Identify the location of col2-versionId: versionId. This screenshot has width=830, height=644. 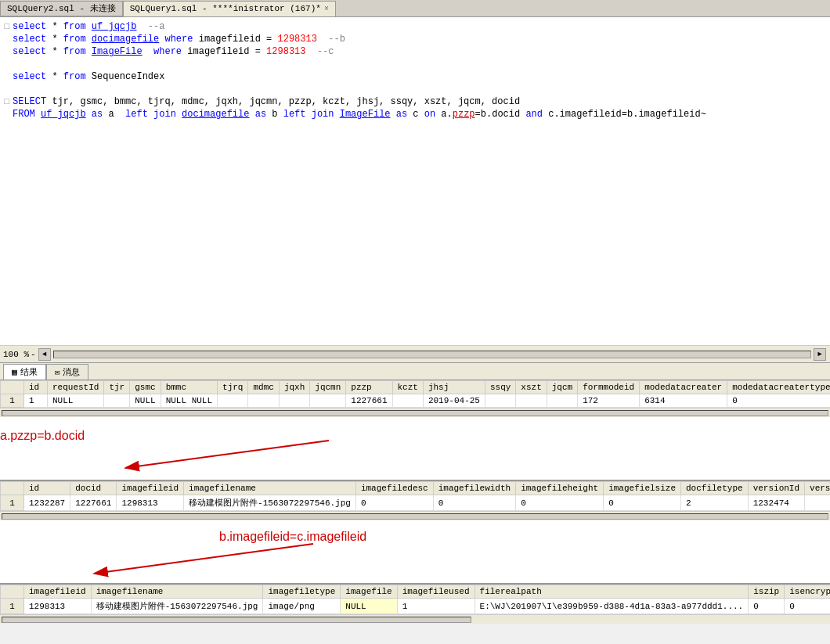
(776, 488).